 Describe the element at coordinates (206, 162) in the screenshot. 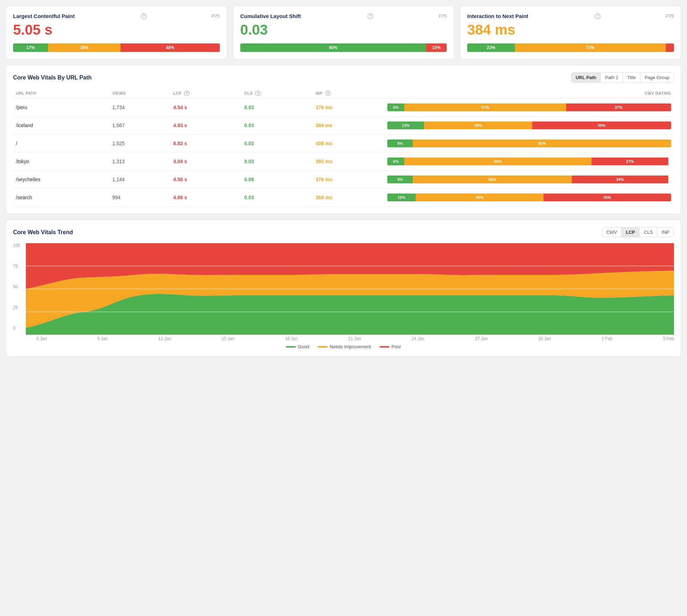

I see `row-lcp: 4.04 s` at that location.